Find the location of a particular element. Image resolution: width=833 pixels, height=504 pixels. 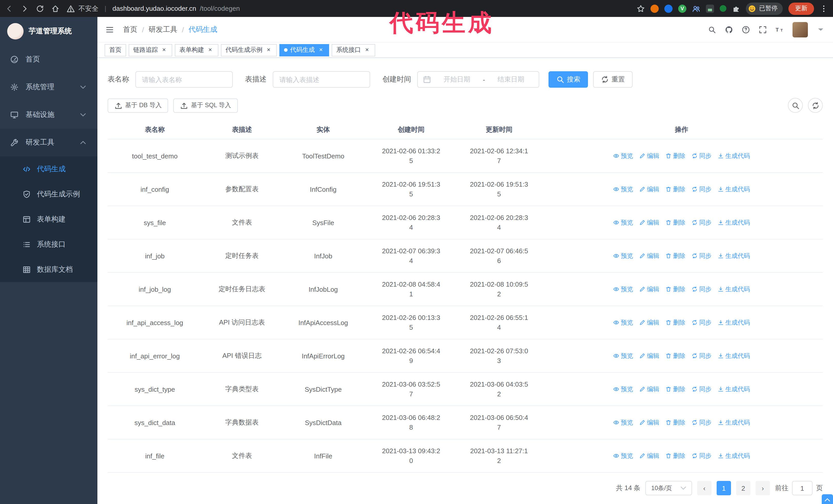

date-range-picker: 开始日期 - 结束日期 is located at coordinates (478, 79).